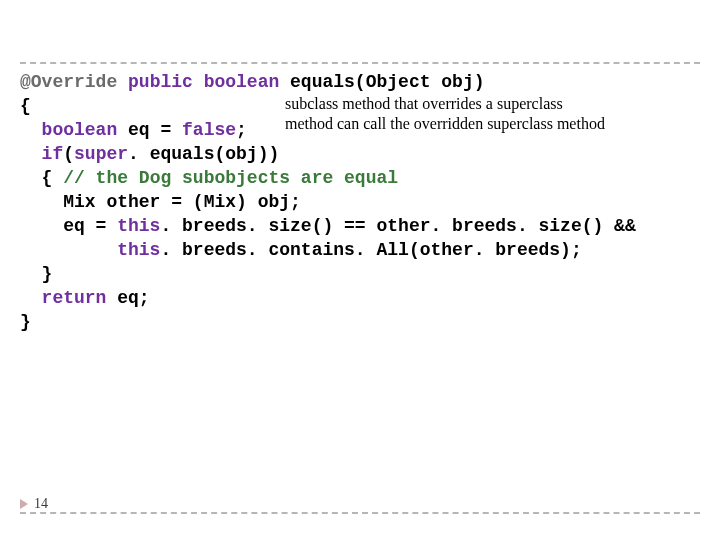 This screenshot has height=540, width=720. I want to click on callout-line-2: method can call the overridden superclas…, so click(445, 124).